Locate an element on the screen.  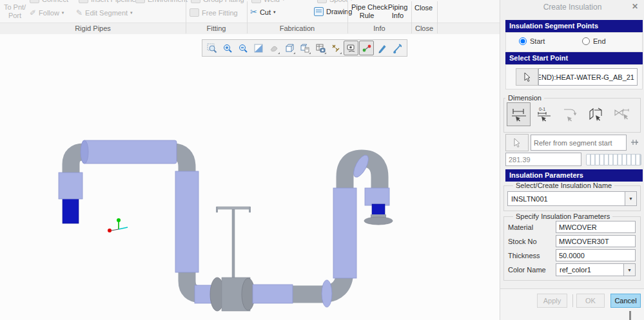
radio-start-input is located at coordinates (523, 41).